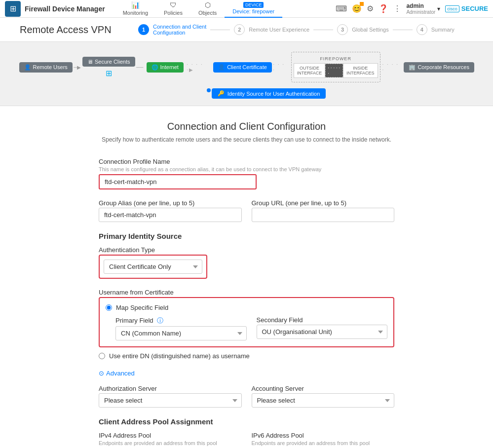 Image resolution: width=493 pixels, height=448 pixels. Describe the element at coordinates (370, 9) in the screenshot. I see `help-icon: ⚙` at that location.